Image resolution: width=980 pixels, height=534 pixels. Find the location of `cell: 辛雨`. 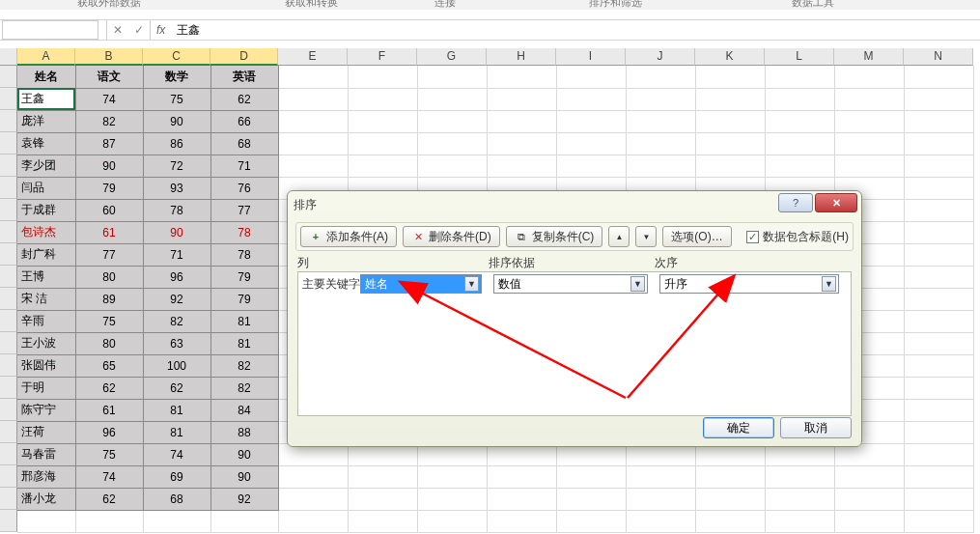

cell: 辛雨 is located at coordinates (46, 321).